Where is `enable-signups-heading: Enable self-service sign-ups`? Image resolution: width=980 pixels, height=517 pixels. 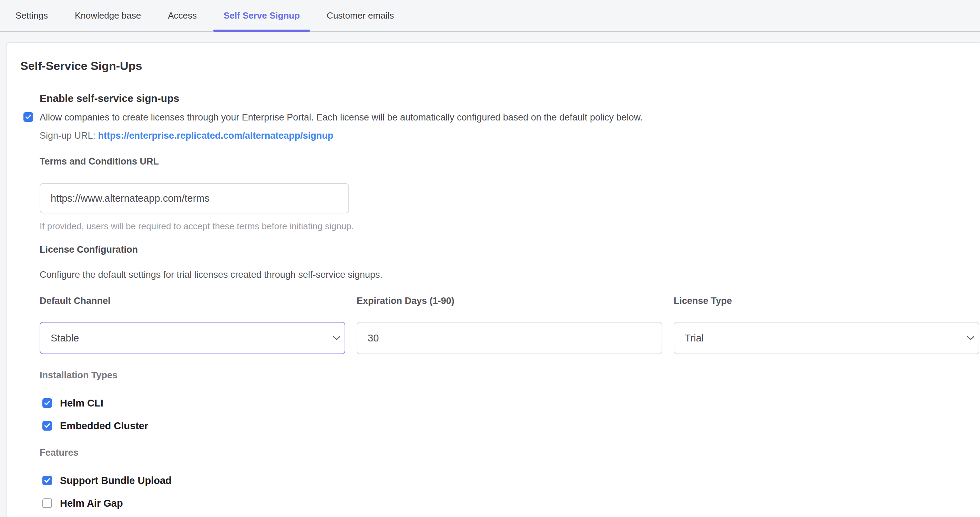
enable-signups-heading: Enable self-service sign-ups is located at coordinates (504, 98).